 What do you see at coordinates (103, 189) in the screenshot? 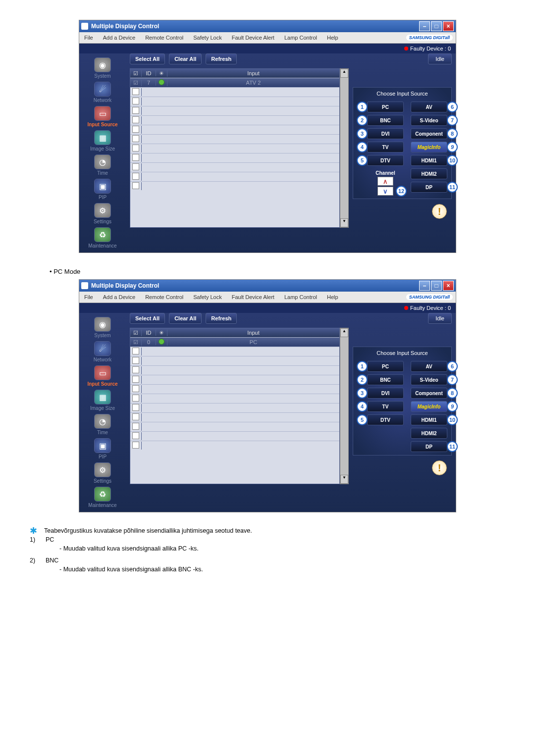
I see `sidebar-item-pip: ▣ PIP` at bounding box center [103, 189].